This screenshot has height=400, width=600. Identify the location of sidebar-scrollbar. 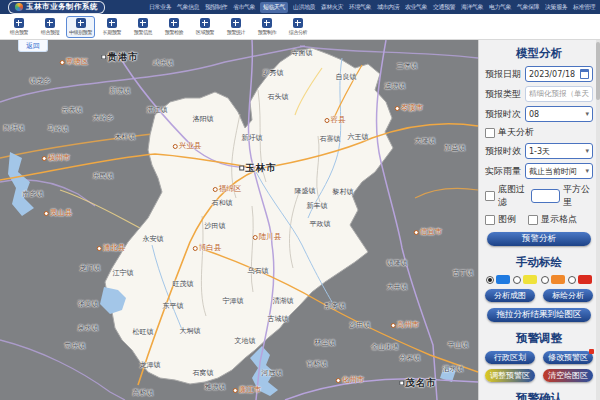
(598, 220).